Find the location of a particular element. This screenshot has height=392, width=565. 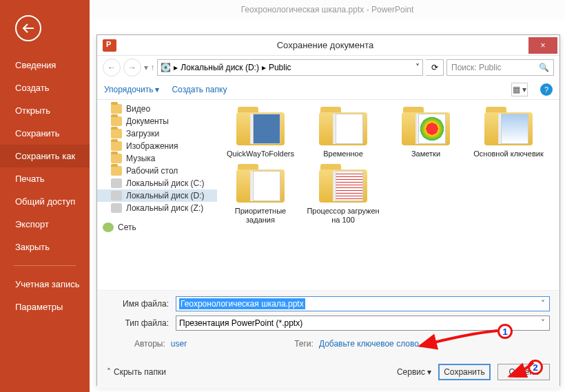

window-title: Геохронологическая шкала.pptx - PowerPoi… is located at coordinates (327, 10).